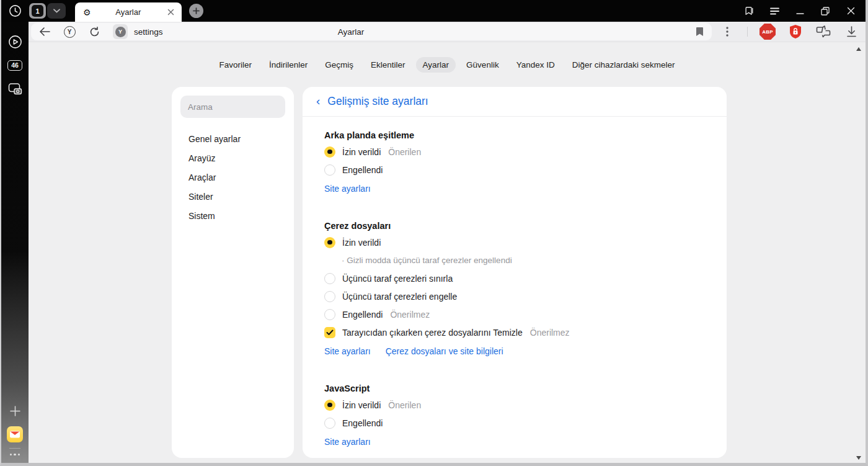  What do you see at coordinates (94, 32) in the screenshot?
I see `reload-icon` at bounding box center [94, 32].